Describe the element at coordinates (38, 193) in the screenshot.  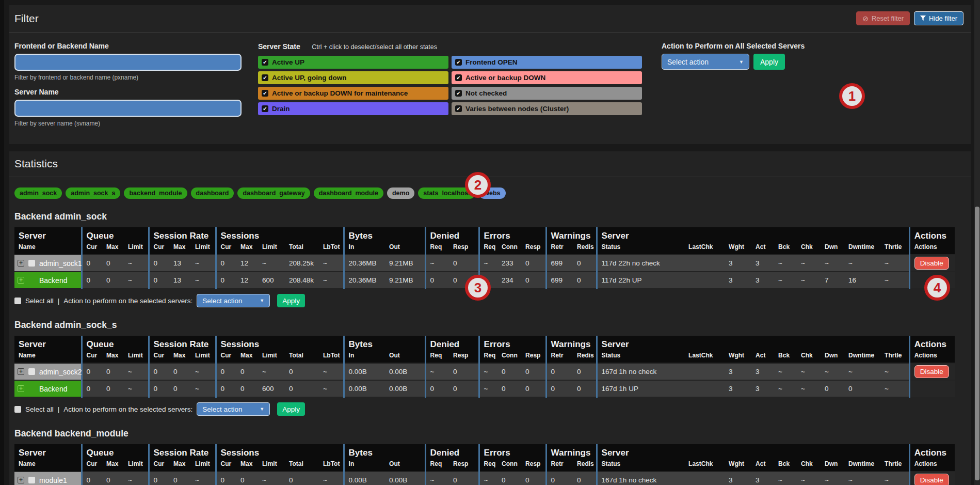
I see `tag-admin-sock: admin_sock` at that location.